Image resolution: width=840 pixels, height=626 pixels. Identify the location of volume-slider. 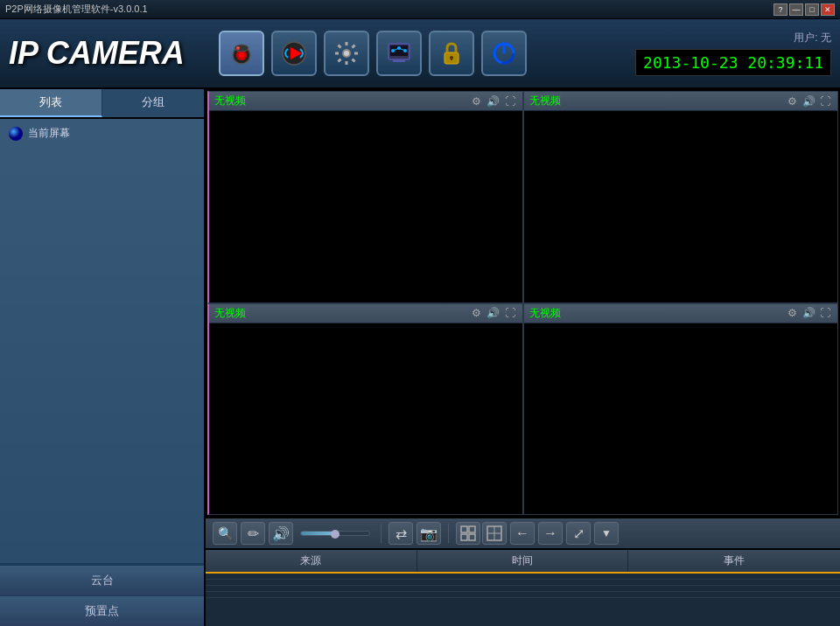
(335, 533).